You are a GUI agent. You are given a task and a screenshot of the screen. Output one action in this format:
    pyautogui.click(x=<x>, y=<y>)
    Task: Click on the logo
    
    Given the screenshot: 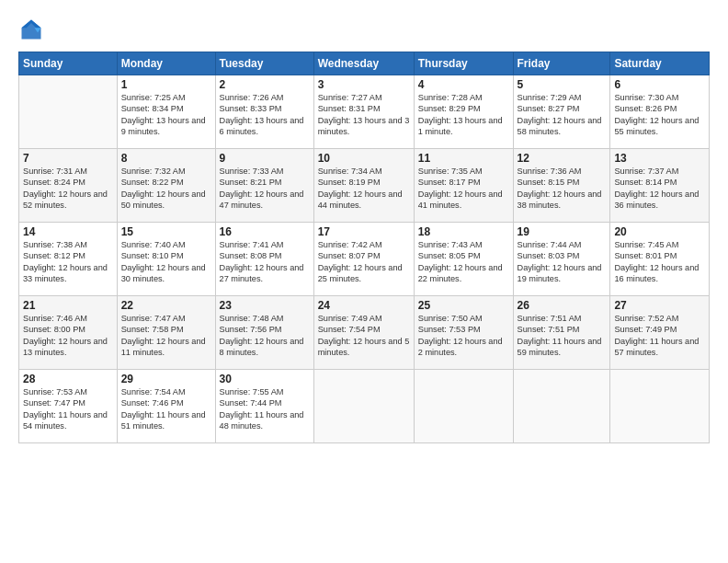 What is the action you would take?
    pyautogui.click(x=33, y=29)
    